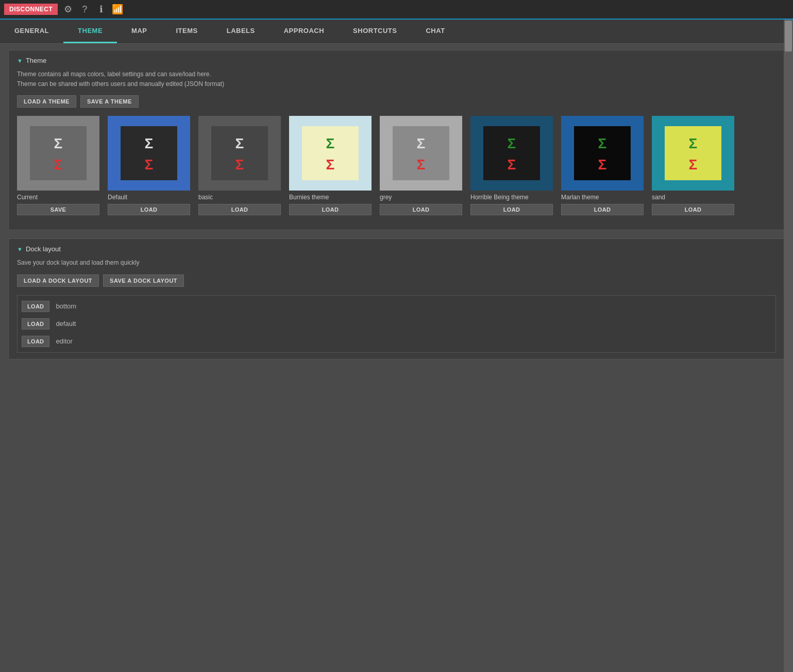  What do you see at coordinates (58, 166) in the screenshot?
I see `theme-item-current: ΣΣCurrentSAVE` at bounding box center [58, 166].